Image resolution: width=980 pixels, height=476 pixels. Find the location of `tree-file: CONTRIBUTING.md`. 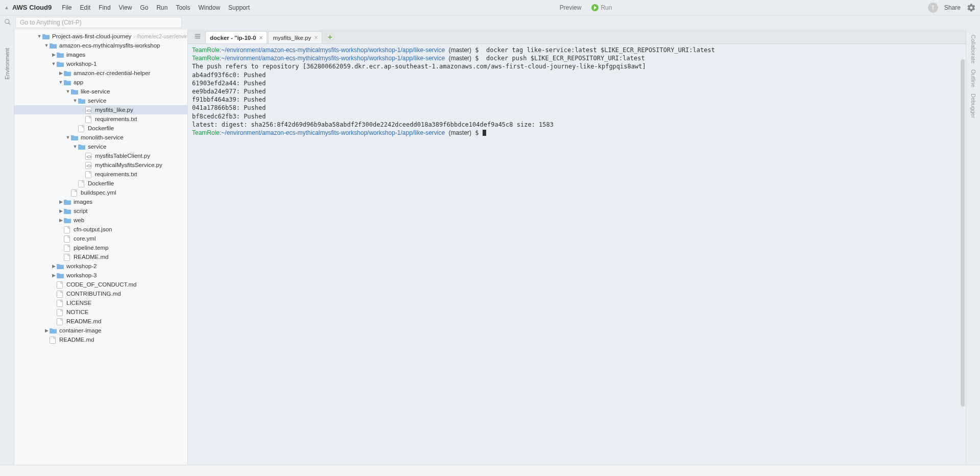

tree-file: CONTRIBUTING.md is located at coordinates (101, 294).